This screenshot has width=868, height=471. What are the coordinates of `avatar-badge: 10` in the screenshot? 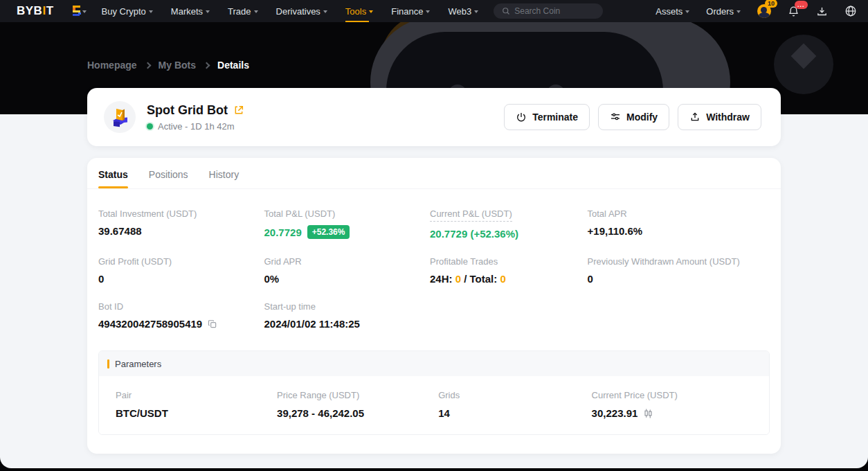 It's located at (771, 4).